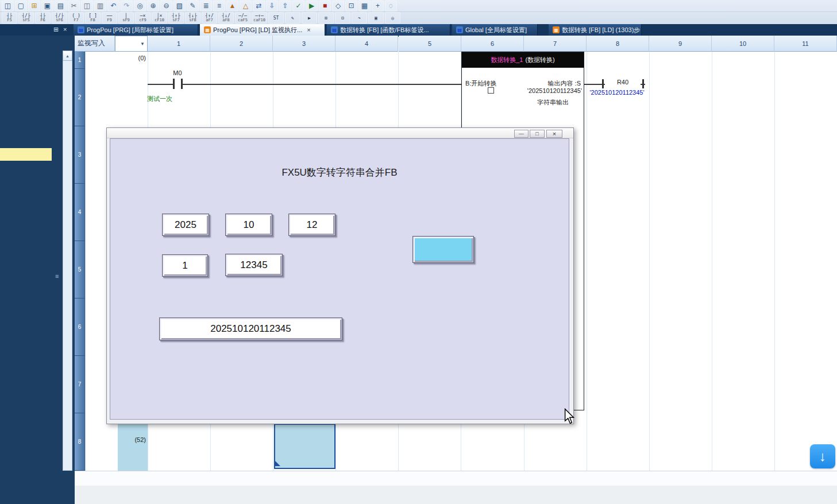  What do you see at coordinates (65, 29) in the screenshot?
I see `panel-close-icon: ×` at bounding box center [65, 29].